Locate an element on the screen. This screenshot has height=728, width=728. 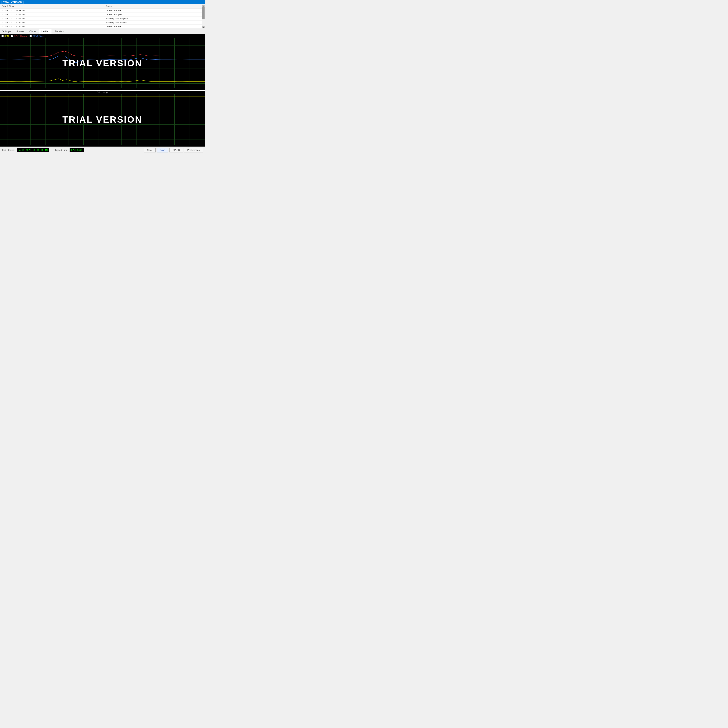
gpu1-hotspot-line is located at coordinates (102, 54).